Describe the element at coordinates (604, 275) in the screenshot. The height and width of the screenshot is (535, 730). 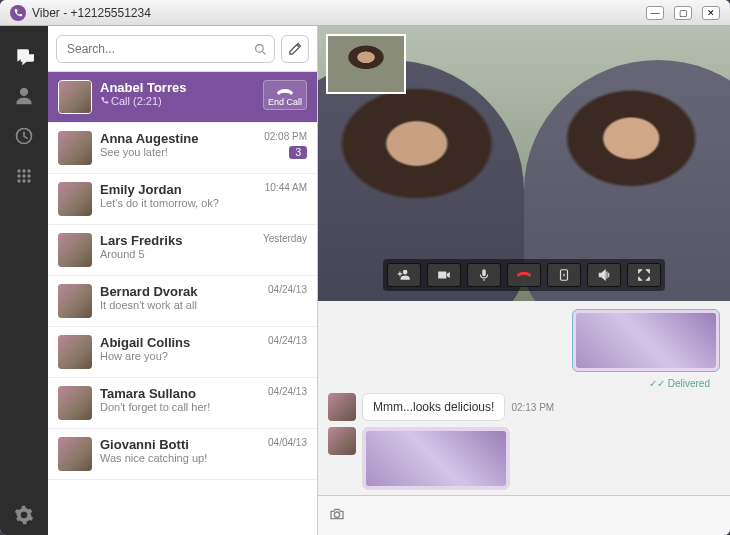
I see `volume-button` at that location.